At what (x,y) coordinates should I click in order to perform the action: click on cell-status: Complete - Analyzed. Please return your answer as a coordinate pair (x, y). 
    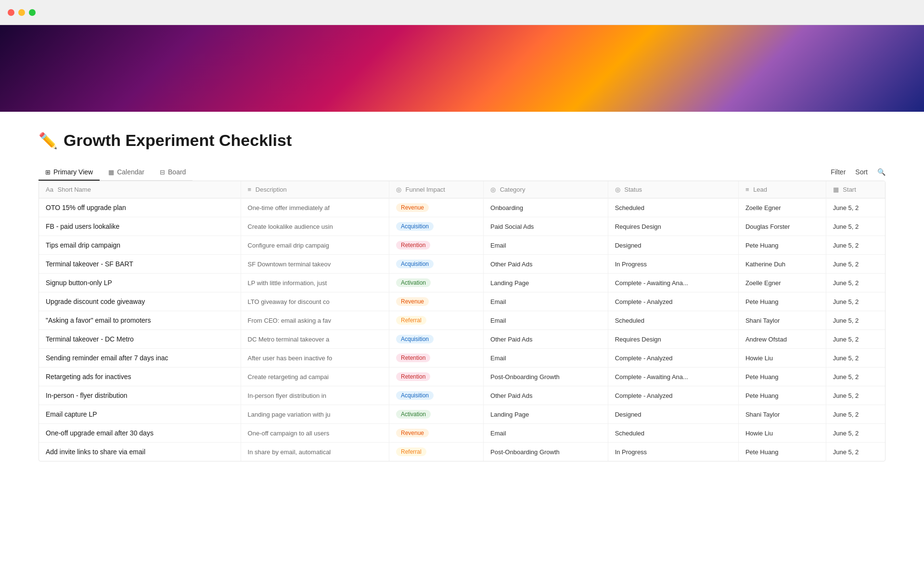
    Looking at the image, I should click on (673, 358).